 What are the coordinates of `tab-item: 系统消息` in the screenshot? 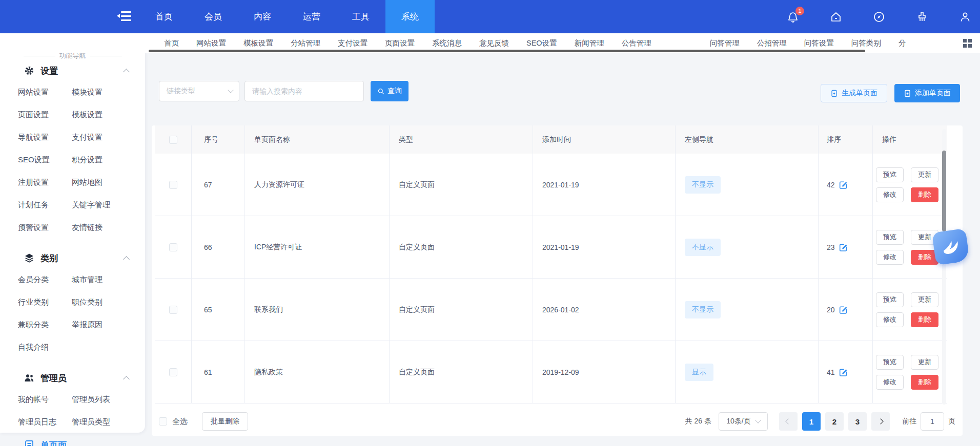 It's located at (447, 43).